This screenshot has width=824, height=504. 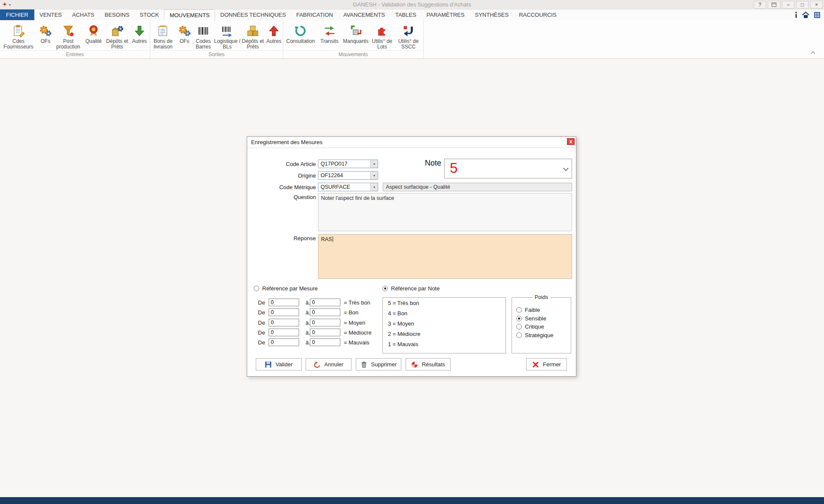 I want to click on code-metrique-combo: QSURFACE ▾, so click(x=348, y=187).